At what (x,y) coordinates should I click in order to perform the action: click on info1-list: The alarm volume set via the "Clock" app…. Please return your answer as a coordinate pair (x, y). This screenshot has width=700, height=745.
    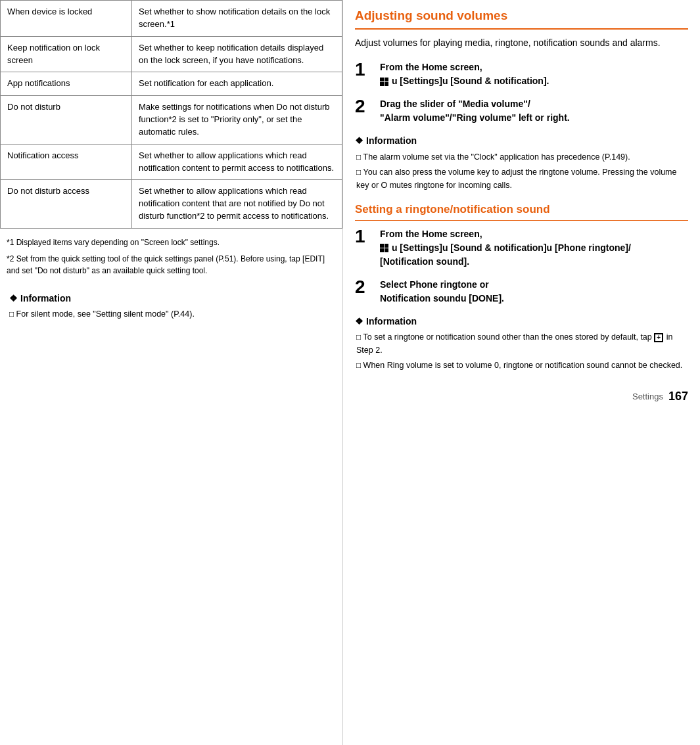
    Looking at the image, I should click on (522, 171).